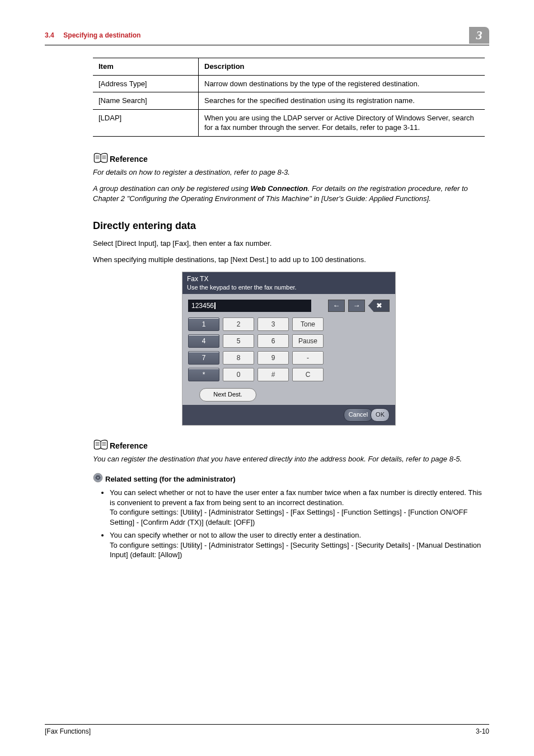  Describe the element at coordinates (289, 279) in the screenshot. I see `keypad-title1: Fax TX` at that location.